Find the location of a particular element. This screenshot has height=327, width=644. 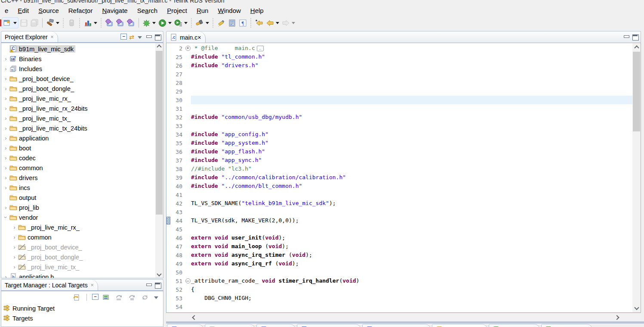

scroll-left-icon is located at coordinates (194, 317).